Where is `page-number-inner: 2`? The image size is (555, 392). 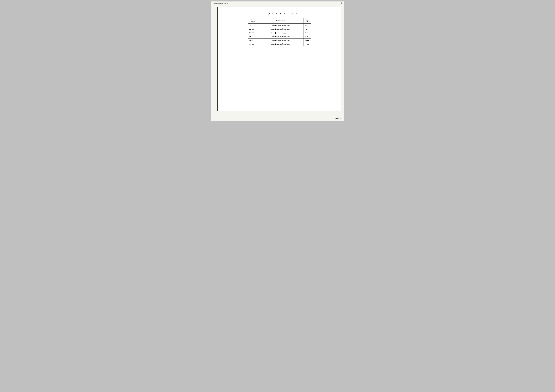 page-number-inner: 2 is located at coordinates (338, 108).